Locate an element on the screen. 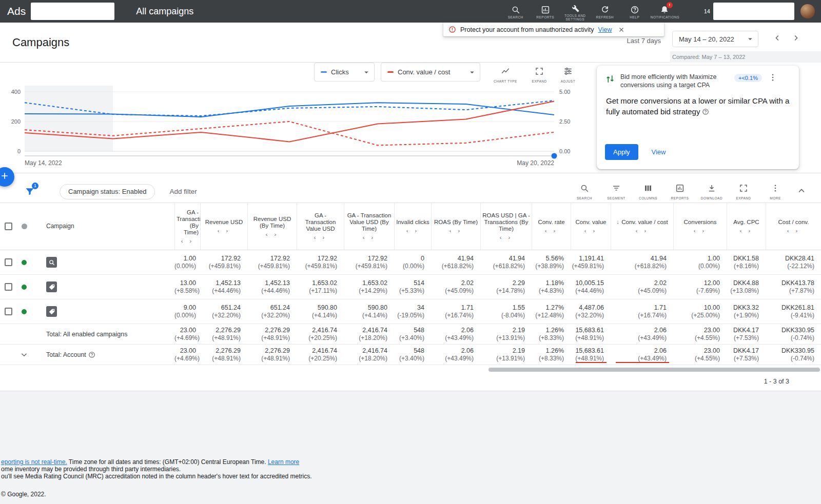 This screenshot has width=821, height=504. filter-chip-campaign-status: Campaign status: Enabled is located at coordinates (107, 192).